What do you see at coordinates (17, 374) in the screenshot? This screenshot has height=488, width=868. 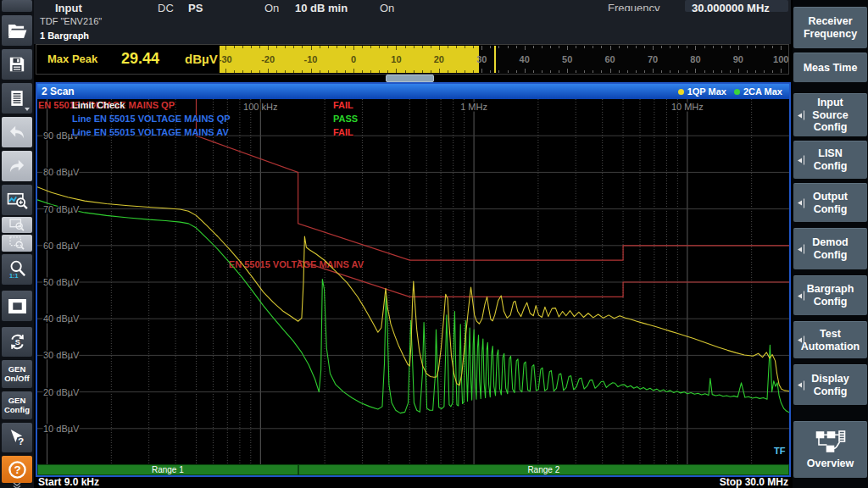 I see `gen-on-off-button: GENOn/Off` at bounding box center [17, 374].